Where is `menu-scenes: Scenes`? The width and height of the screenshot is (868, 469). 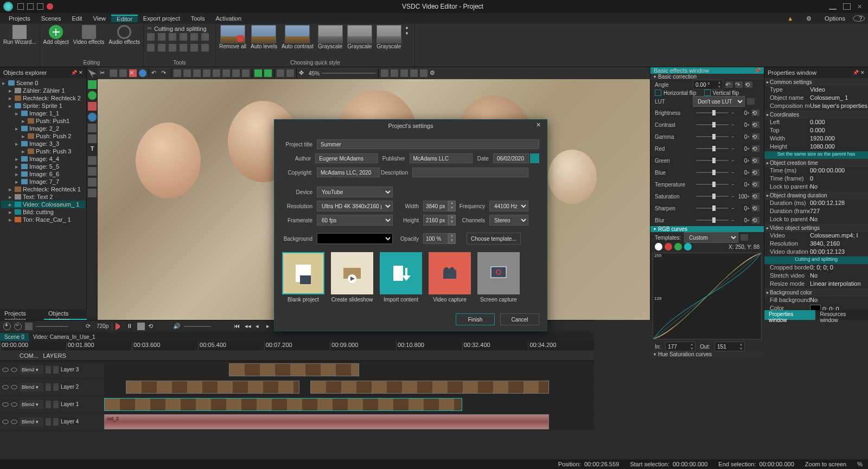
menu-scenes: Scenes is located at coordinates (51, 18).